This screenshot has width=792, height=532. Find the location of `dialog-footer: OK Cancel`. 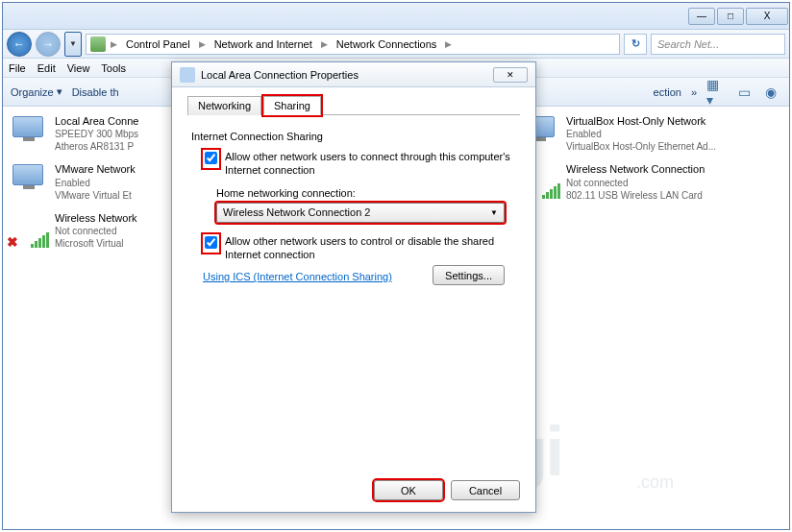

dialog-footer: OK Cancel is located at coordinates (447, 490).